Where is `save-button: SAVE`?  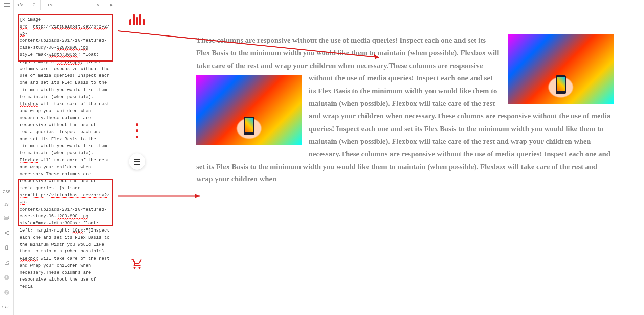
save-button: SAVE is located at coordinates (7, 307).